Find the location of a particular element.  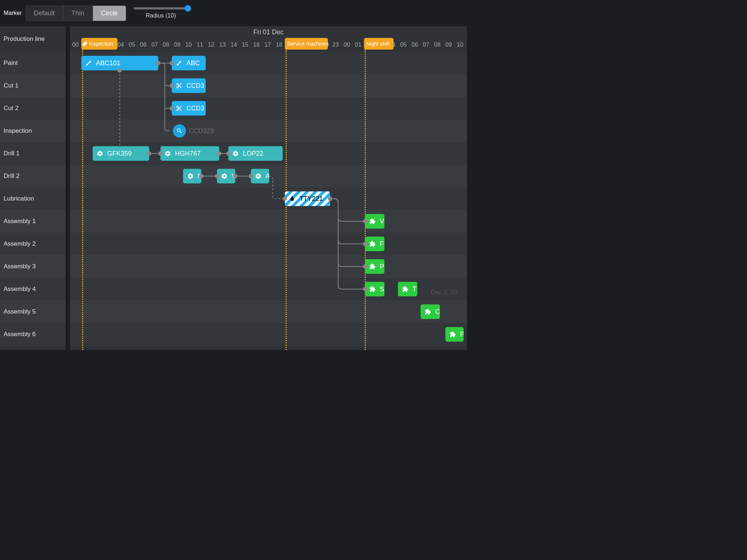

drop-icon is located at coordinates (292, 199).